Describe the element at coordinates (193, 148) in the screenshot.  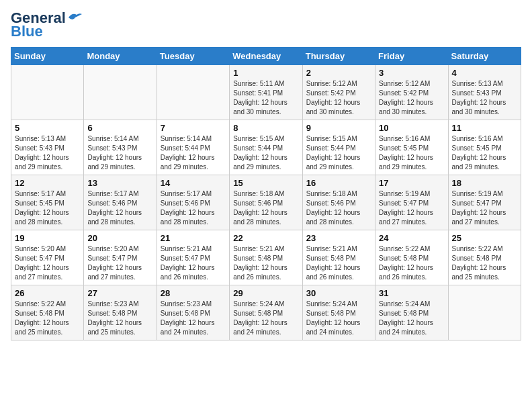
I see `calendar-cell: 7Sunrise: 5:14 AM Sunset: 5:44 PM Daylig…` at that location.